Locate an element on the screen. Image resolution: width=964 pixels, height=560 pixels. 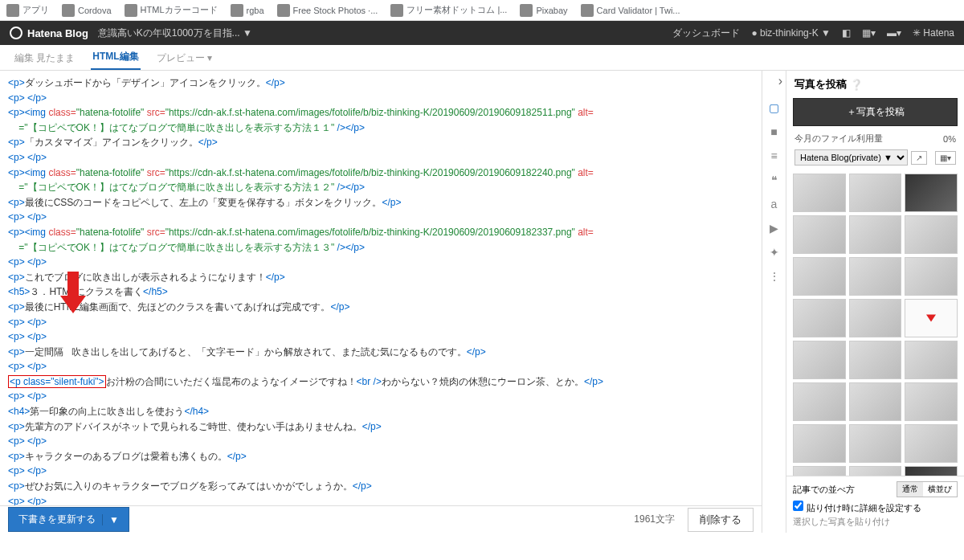
delete-button: 削除する is located at coordinates (721, 520).